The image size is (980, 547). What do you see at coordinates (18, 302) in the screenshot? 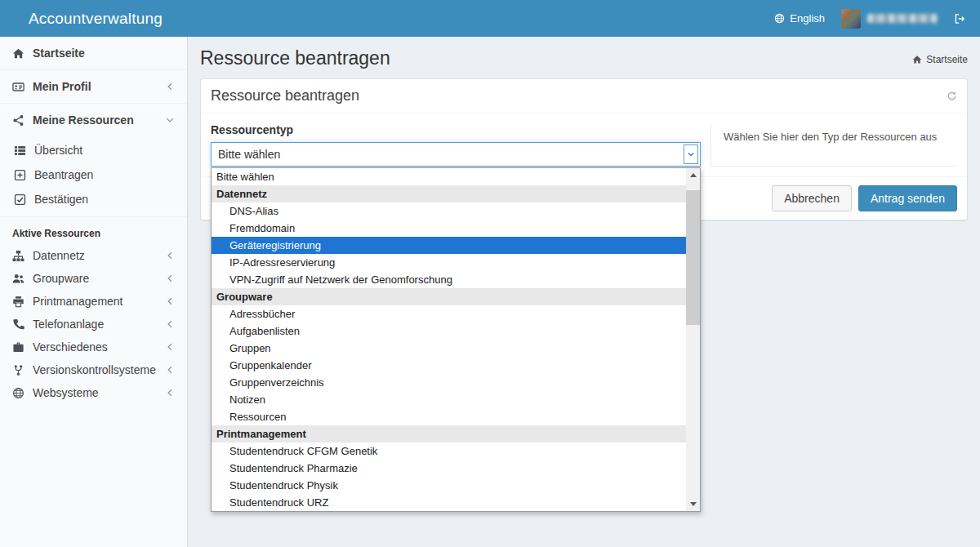
I see `printer-icon` at bounding box center [18, 302].